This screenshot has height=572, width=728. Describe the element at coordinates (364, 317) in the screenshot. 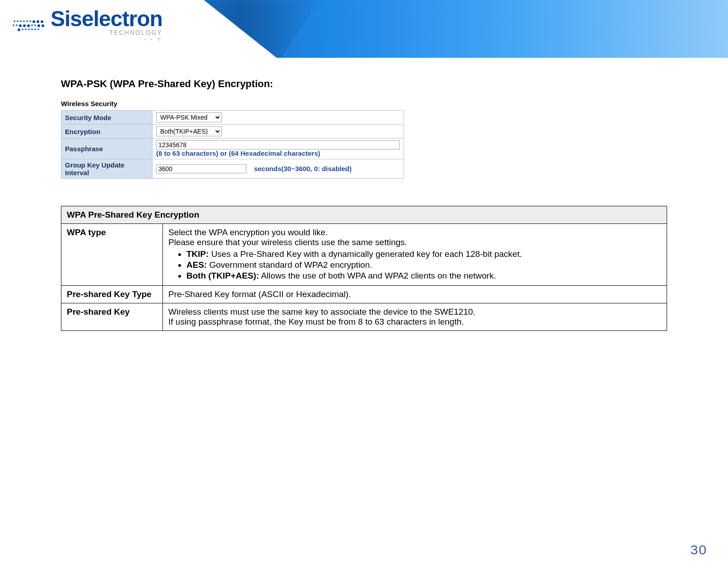

I see `desc-row-psk: Pre-shared Key Wireless clients must use…` at that location.